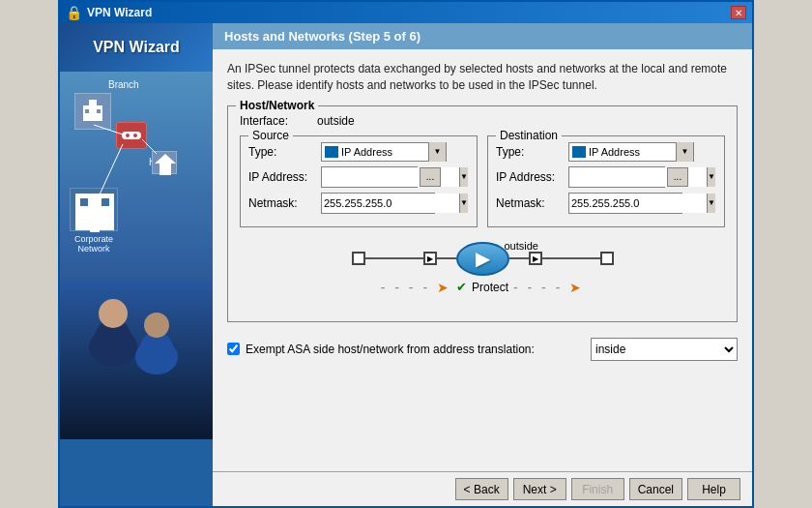 This screenshot has width=812, height=508. What do you see at coordinates (136, 47) in the screenshot?
I see `sidebar-header: VPN Wizard` at bounding box center [136, 47].